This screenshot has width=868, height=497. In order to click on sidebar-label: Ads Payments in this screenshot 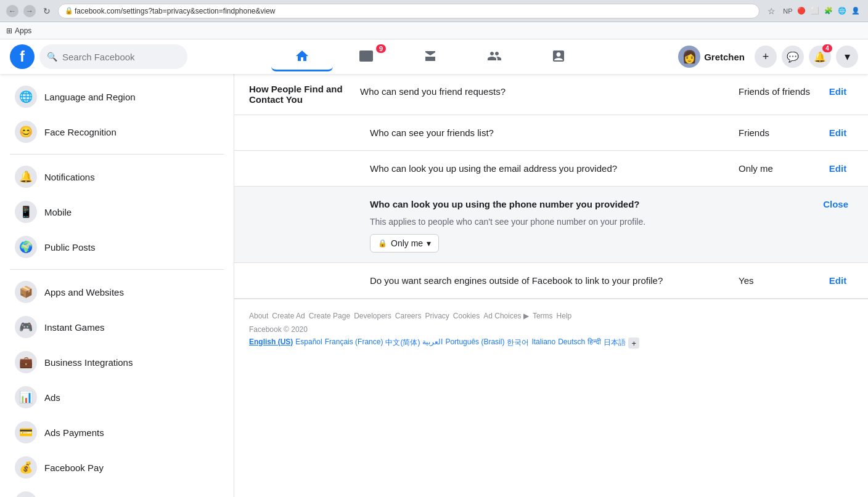, I will do `click(74, 432)`.